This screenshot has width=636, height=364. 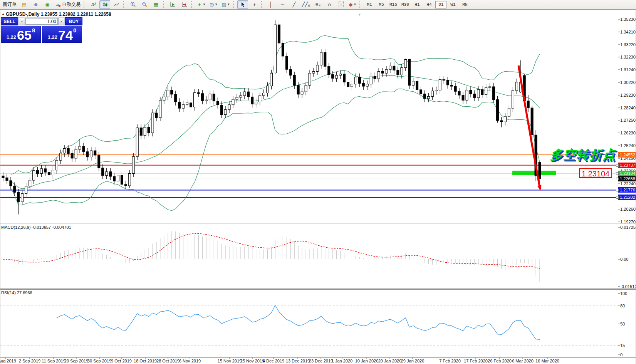 What do you see at coordinates (42, 22) in the screenshot?
I see `volume-control: ▼ ▲` at bounding box center [42, 22].